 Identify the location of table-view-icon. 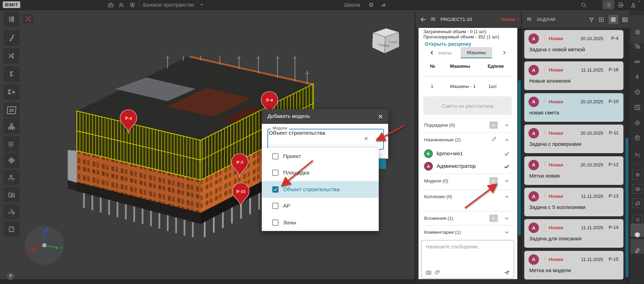
(625, 20).